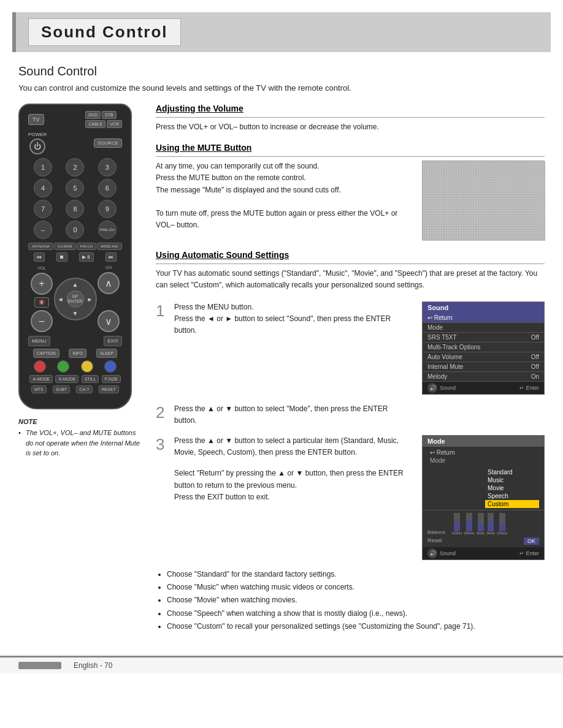 The height and width of the screenshot is (728, 563). Describe the element at coordinates (67, 379) in the screenshot. I see `s-mode-button: S-MODE` at that location.